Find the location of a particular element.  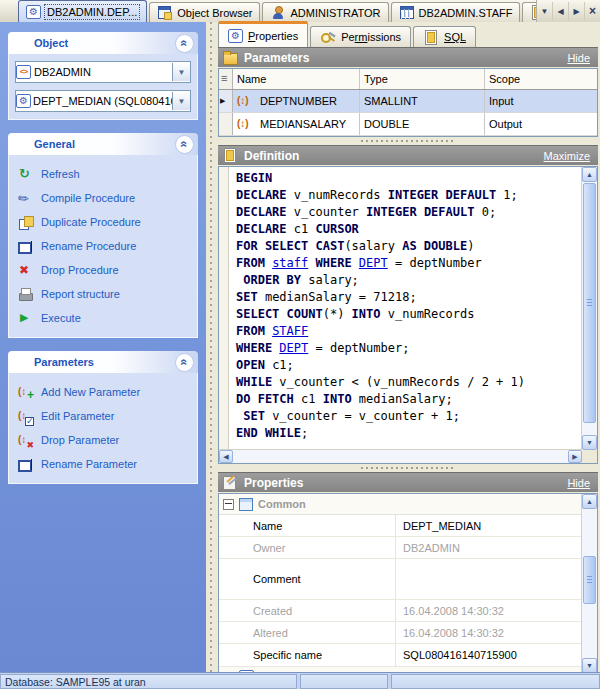

scroll-left-button: ◀ is located at coordinates (226, 456).